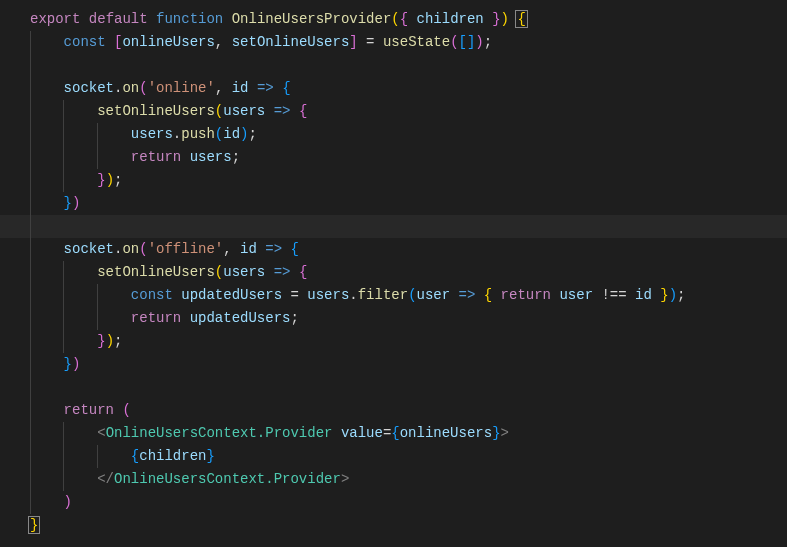  What do you see at coordinates (450, 19) in the screenshot?
I see `parameter: children` at bounding box center [450, 19].